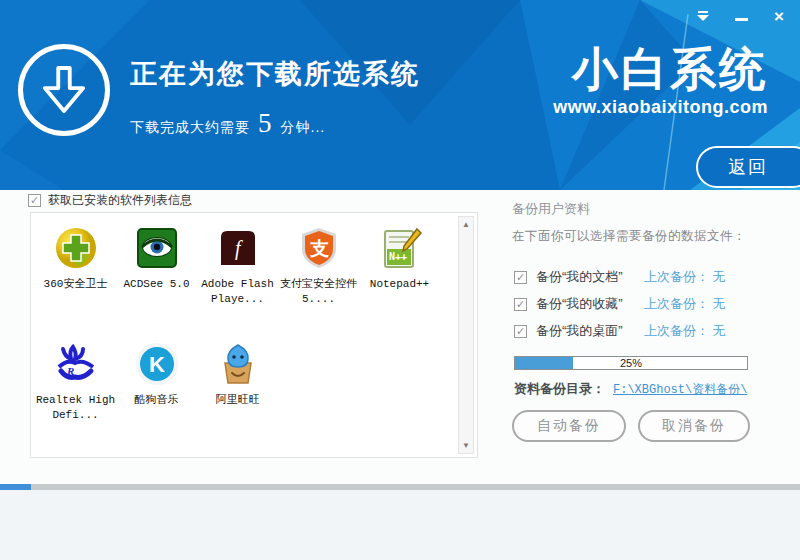 The height and width of the screenshot is (560, 800). Describe the element at coordinates (466, 446) in the screenshot. I see `scrollbar-down-icon: ▼` at that location.